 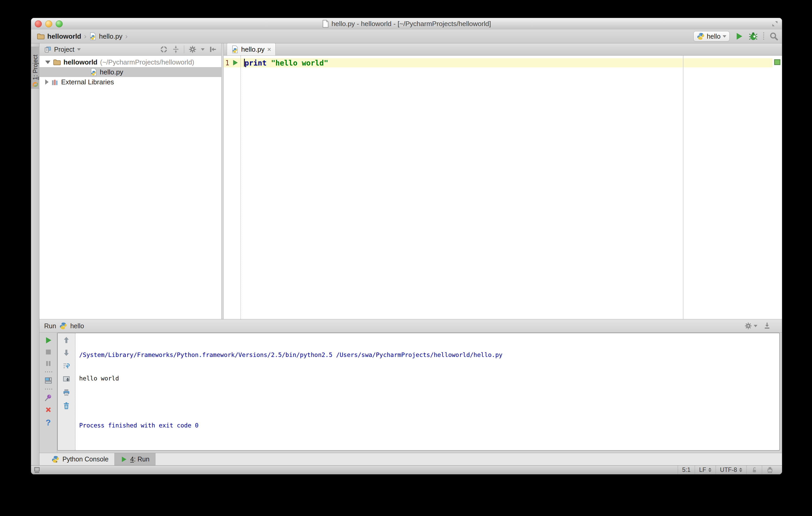 I want to click on hide-panel-down-icon, so click(x=767, y=326).